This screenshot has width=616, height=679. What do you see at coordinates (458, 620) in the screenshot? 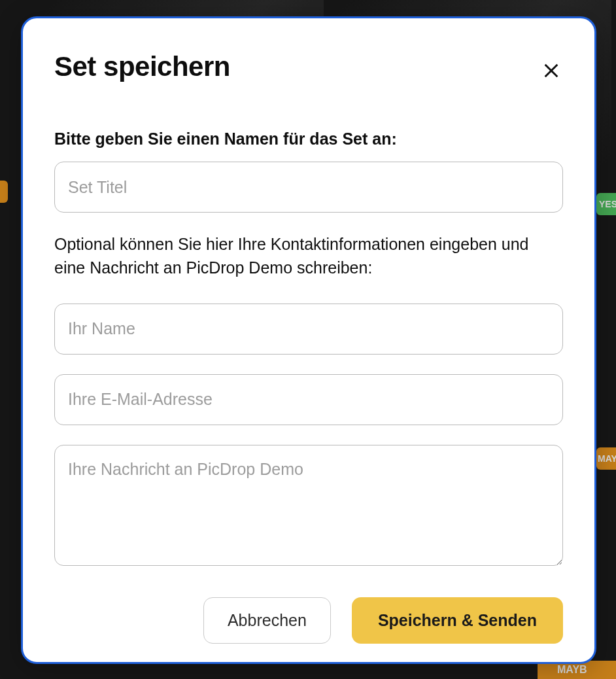
I see `save-send-button: Speichern & Senden` at bounding box center [458, 620].